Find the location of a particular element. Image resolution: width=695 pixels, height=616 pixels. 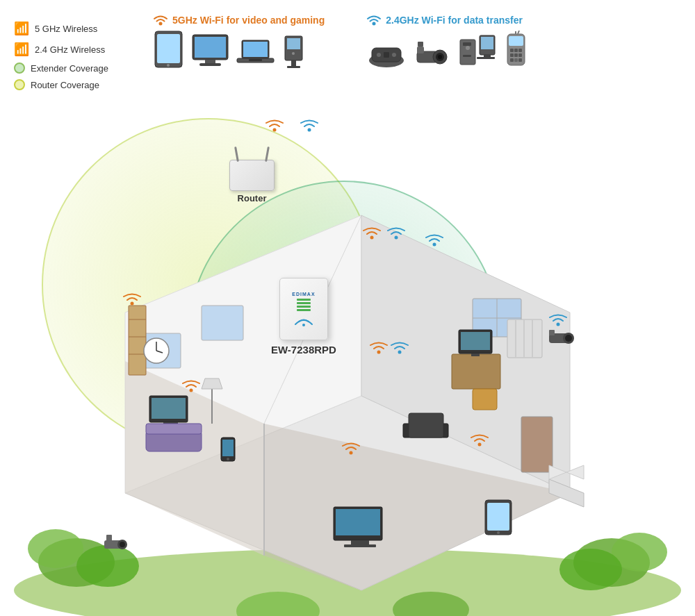

category-2ghz-title: 2.4GHz Wi-Fi for data transfer is located at coordinates (445, 20).